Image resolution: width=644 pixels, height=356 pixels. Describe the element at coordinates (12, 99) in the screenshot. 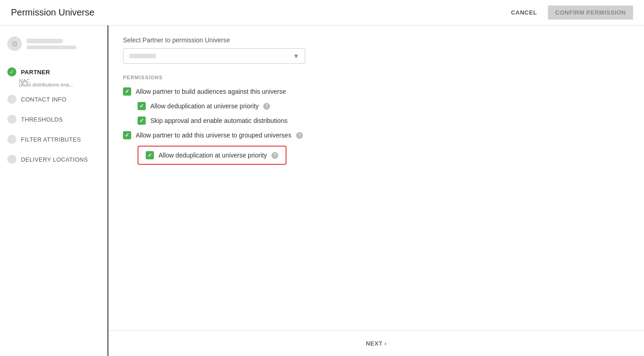

I see `step-indicator-contact-info` at that location.